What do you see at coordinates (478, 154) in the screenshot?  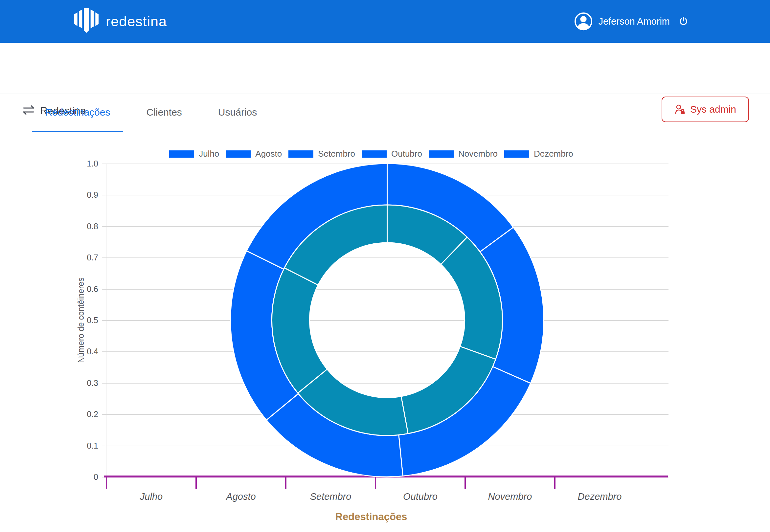 I see `legend-label: Novembro` at bounding box center [478, 154].